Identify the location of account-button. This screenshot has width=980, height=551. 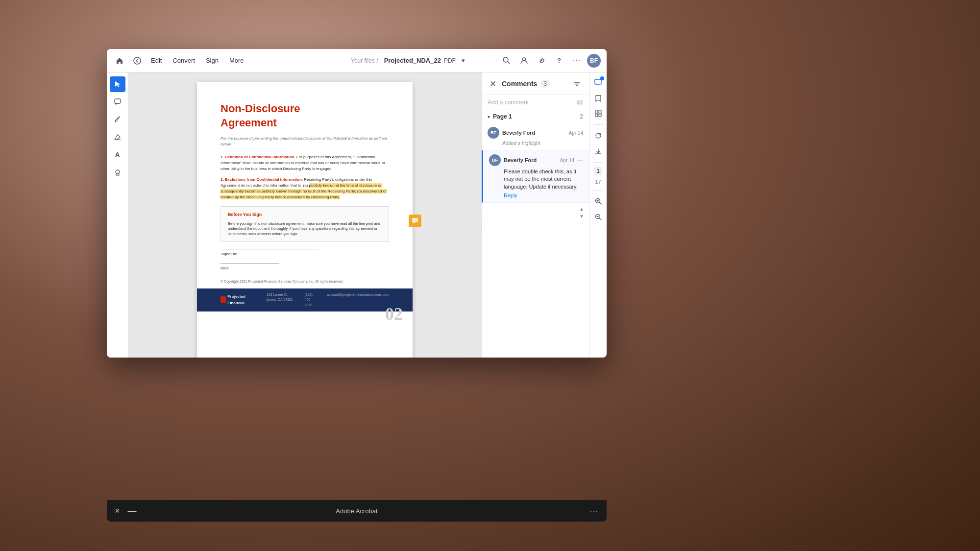
(524, 61).